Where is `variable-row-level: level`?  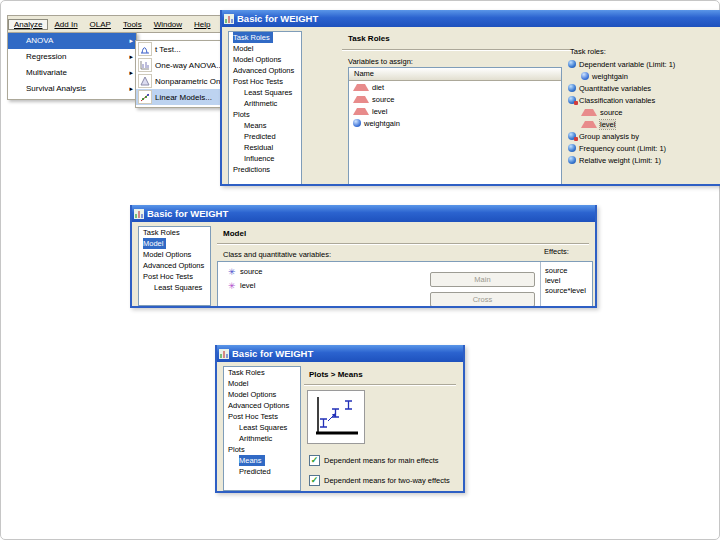 variable-row-level: level is located at coordinates (455, 111).